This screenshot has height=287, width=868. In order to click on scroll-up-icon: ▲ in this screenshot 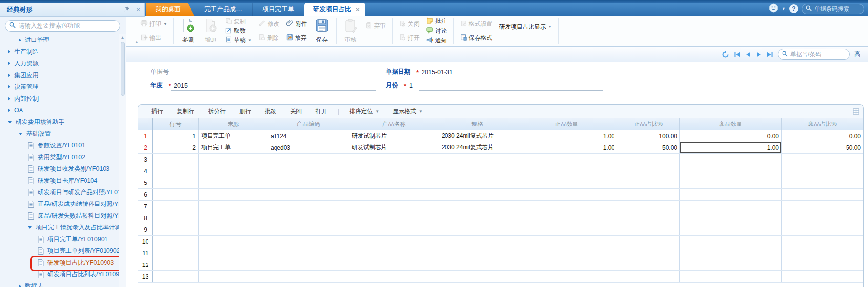, I will do `click(122, 38)`.